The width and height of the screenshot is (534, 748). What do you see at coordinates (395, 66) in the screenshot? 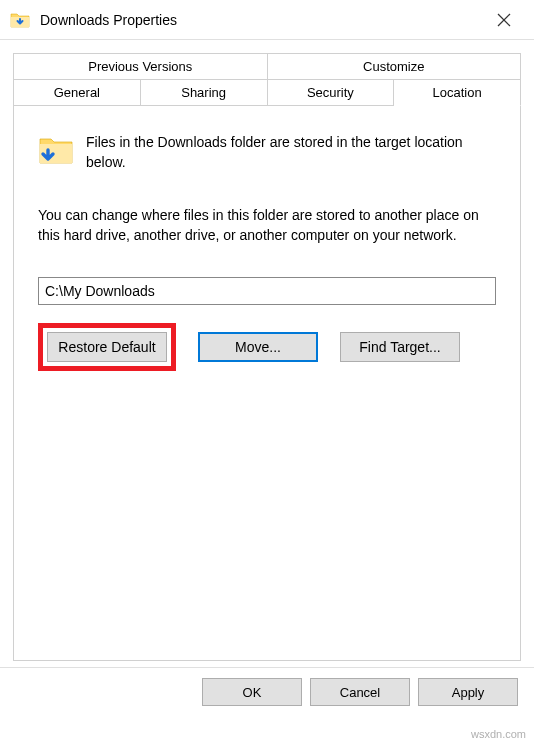
I see `tab-customize: Customize` at bounding box center [395, 66].